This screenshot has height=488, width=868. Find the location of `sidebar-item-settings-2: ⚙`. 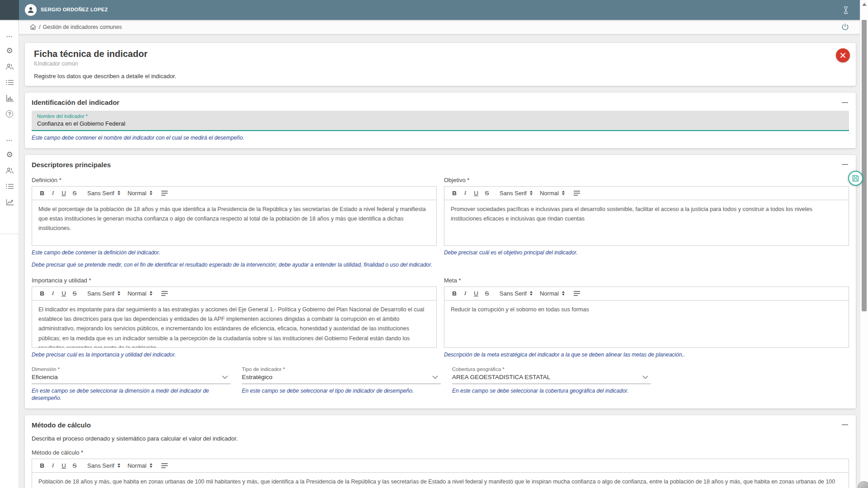

sidebar-item-settings-2: ⚙ is located at coordinates (9, 155).